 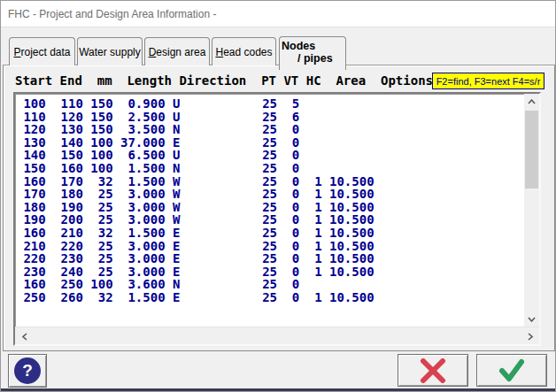 I want to click on tab-water-supply: Water supply, so click(x=110, y=51).